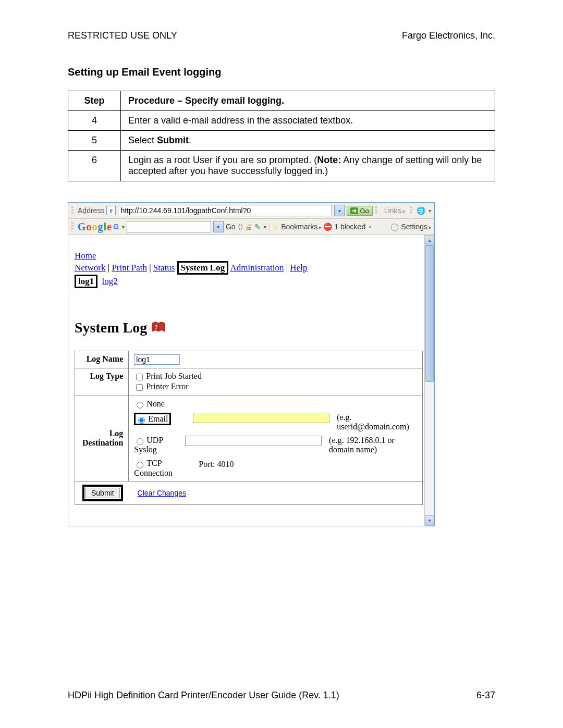 The image size is (563, 728). I want to click on step-4-text: Enter a valid e-mail address in the asso…, so click(308, 121).